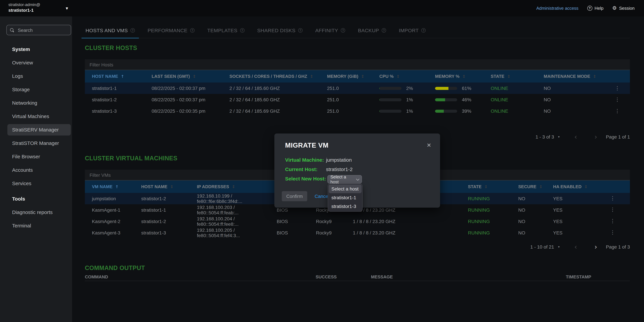  What do you see at coordinates (36, 226) in the screenshot?
I see `sidebar-item-terminal: Terminal` at bounding box center [36, 226].